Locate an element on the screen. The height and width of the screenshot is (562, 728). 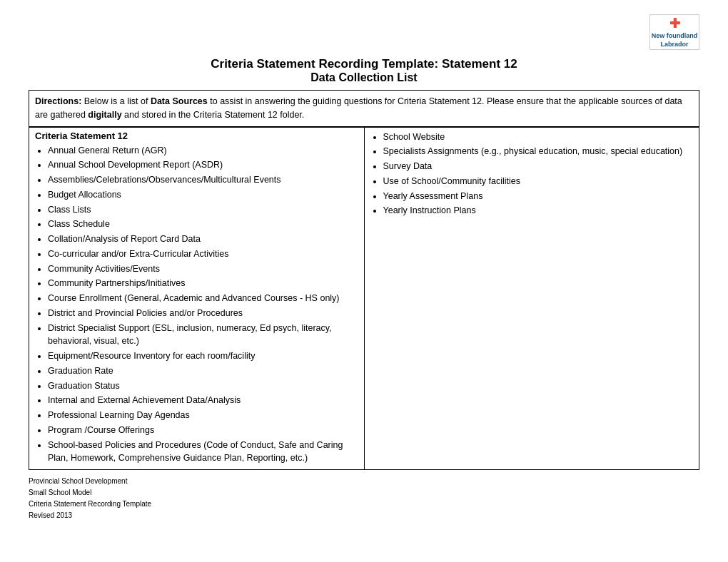
directions-bold-data: Data Sources is located at coordinates (179, 101).